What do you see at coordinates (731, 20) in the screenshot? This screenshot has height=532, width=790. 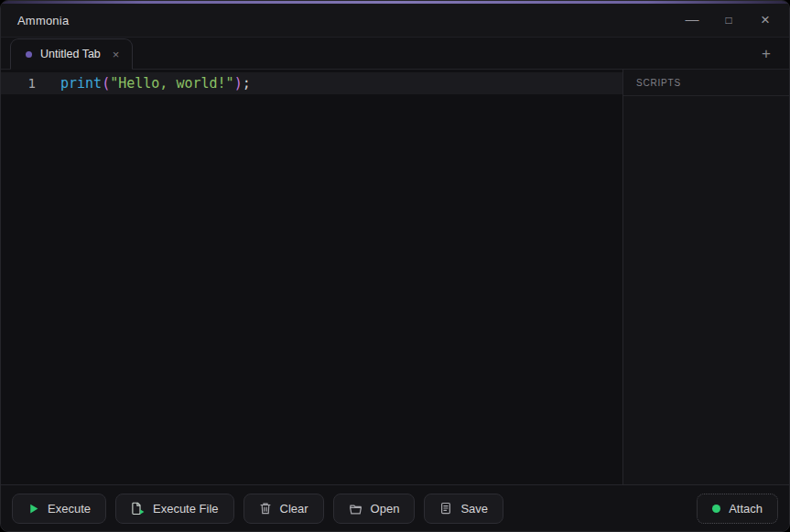 I see `window-controls: — □ ×` at bounding box center [731, 20].